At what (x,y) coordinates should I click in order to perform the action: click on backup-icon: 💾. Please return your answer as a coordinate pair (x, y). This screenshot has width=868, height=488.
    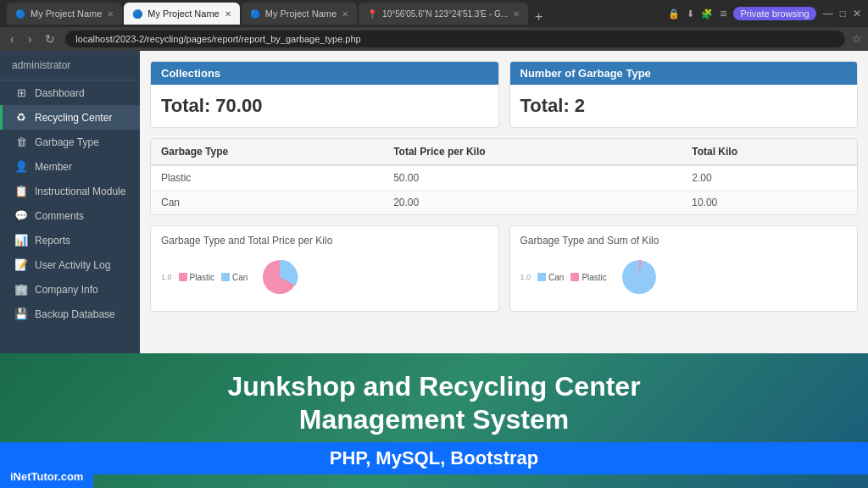
    Looking at the image, I should click on (21, 313).